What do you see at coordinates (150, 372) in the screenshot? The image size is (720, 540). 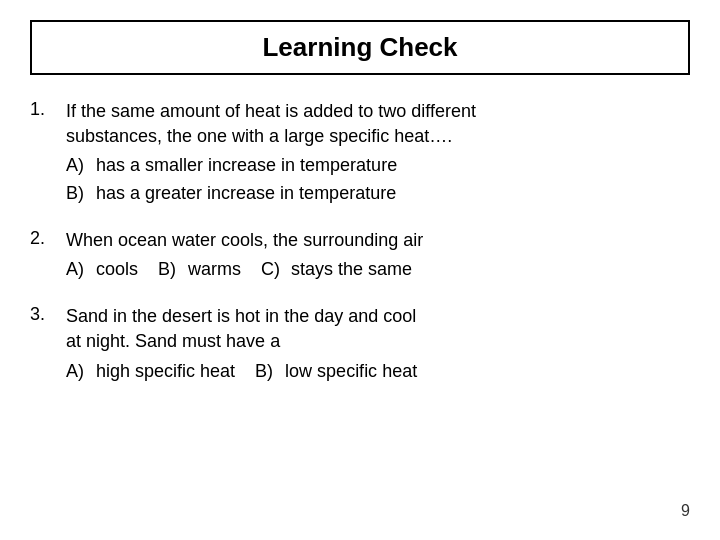 I see `question-3-option-a: A) high specific heat` at bounding box center [150, 372].